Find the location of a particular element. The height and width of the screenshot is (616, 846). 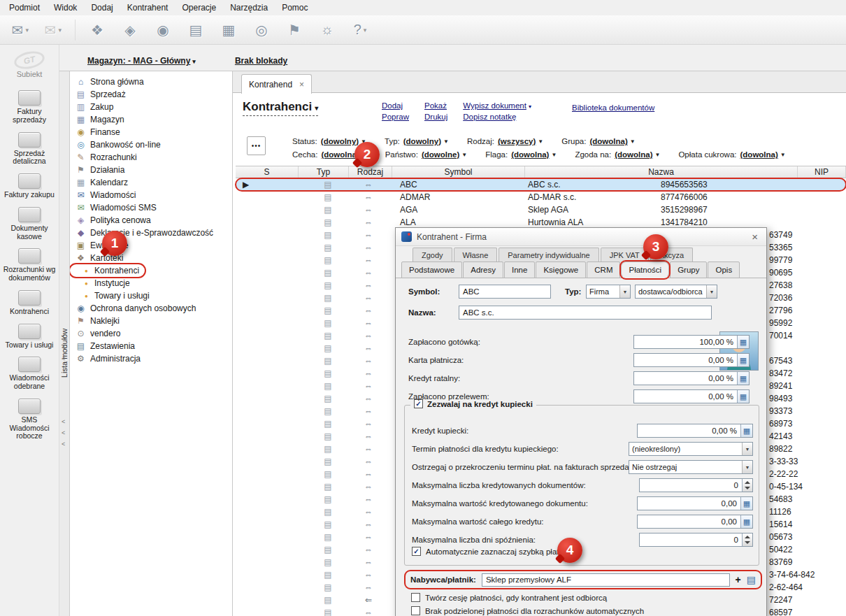

tree-item-towary-i-us-ugi: ●Towary i usługi is located at coordinates (113, 296).